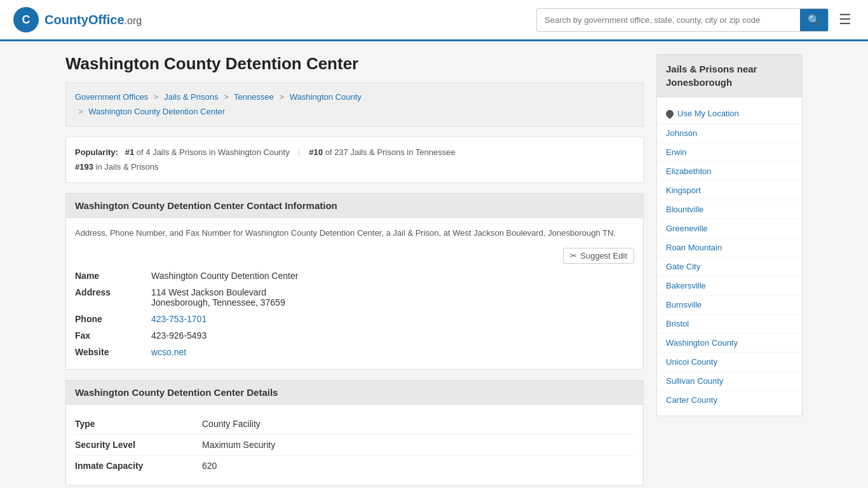 Image resolution: width=868 pixels, height=488 pixels. Describe the element at coordinates (179, 319) in the screenshot. I see `phone-link: 423-753-1701` at that location.